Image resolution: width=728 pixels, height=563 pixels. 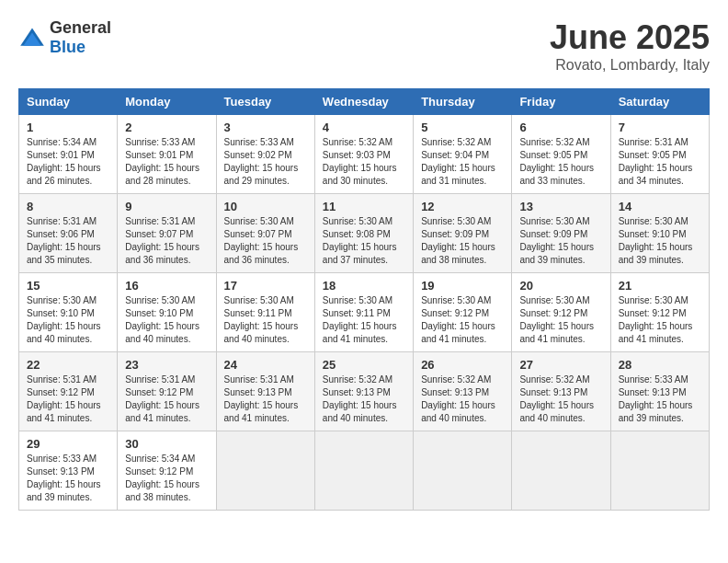 I want to click on calendar-cell: 29Sunrise: 5:33 AMSunset: 9:13 PMDayligh…, so click(x=68, y=471).